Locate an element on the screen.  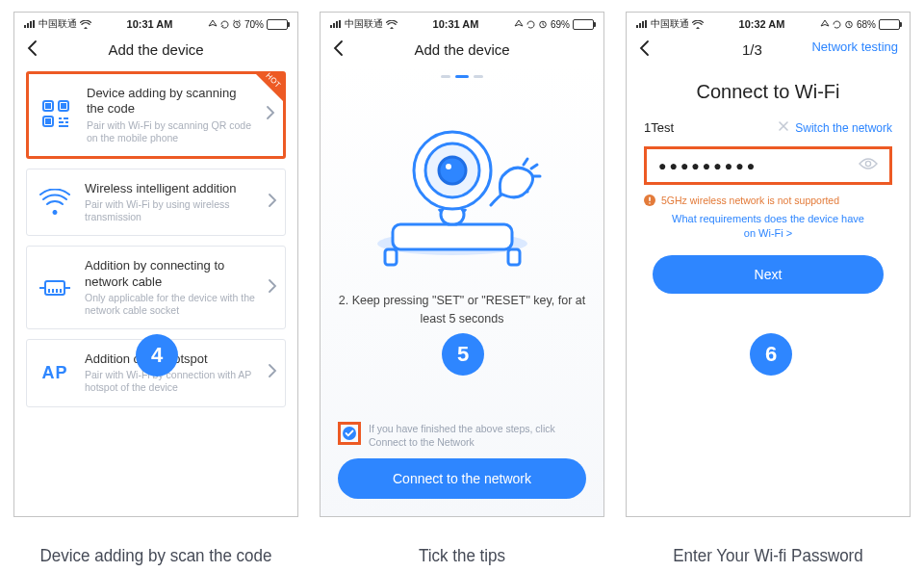
caption-step-4: Device adding by scan the code is located at coordinates (156, 557).